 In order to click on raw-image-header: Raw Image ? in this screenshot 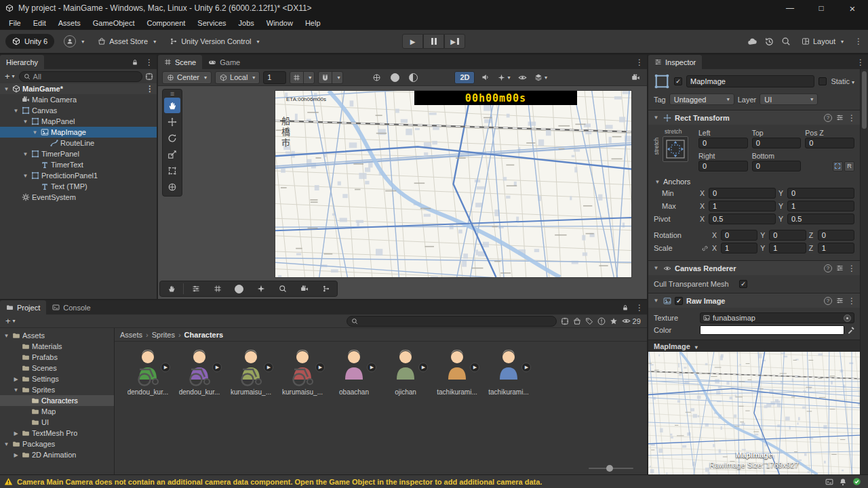, I will do `click(754, 300)`.